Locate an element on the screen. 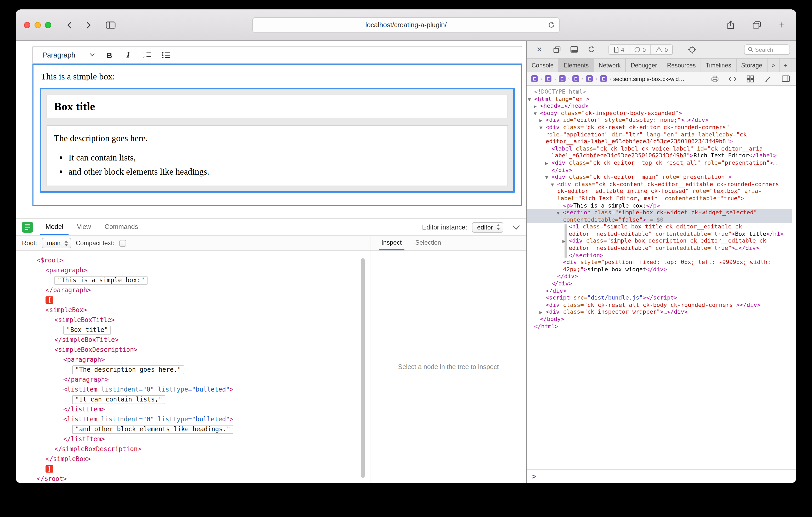 This screenshot has width=812, height=517. new-tab-button: + is located at coordinates (782, 25).